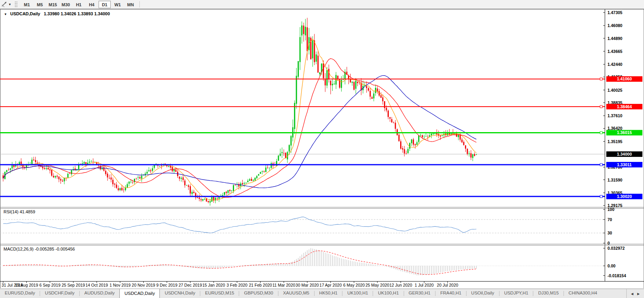 Image resolution: width=644 pixels, height=298 pixels. What do you see at coordinates (378, 285) in the screenshot?
I see `svg-text: 25 May 2020` at bounding box center [378, 285].